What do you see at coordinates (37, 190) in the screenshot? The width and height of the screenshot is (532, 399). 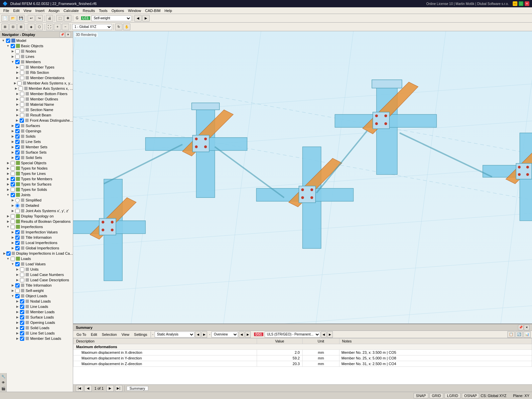 I see `tree-item-28: ▶Types for Solids` at bounding box center [37, 190].